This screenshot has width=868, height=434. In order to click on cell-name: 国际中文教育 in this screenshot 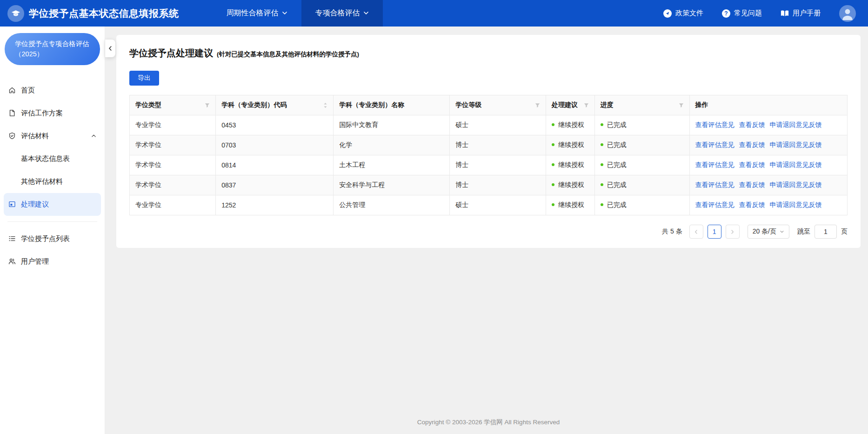, I will do `click(392, 126)`.